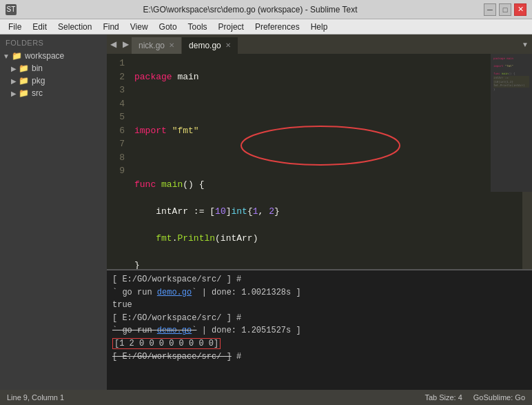 The height and width of the screenshot is (405, 532). I want to click on arrow-workspace: ▼, so click(6, 57).